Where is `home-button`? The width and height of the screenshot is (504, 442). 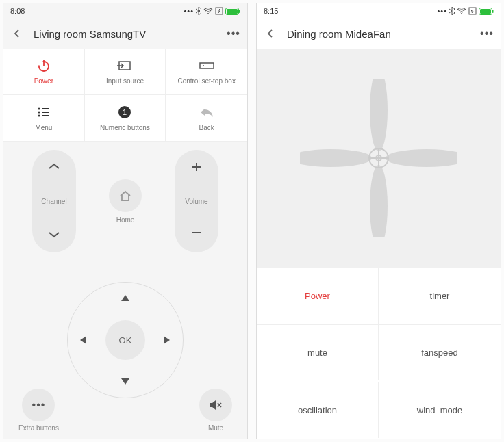
home-button is located at coordinates (125, 196).